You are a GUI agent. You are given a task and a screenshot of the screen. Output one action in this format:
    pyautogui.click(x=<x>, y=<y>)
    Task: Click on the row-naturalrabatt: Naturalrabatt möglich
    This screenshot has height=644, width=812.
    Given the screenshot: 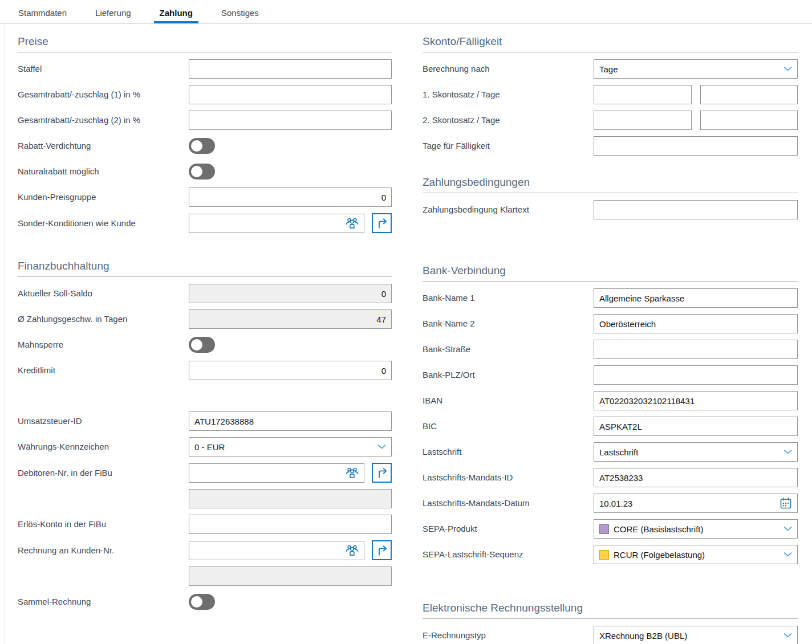 What is the action you would take?
    pyautogui.click(x=205, y=172)
    